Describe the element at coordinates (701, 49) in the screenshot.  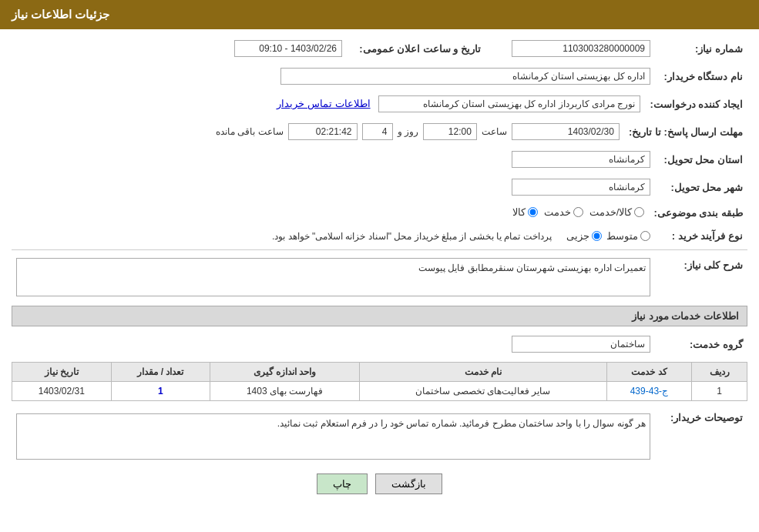
I see `need-number-label: شماره نیاز:` at that location.